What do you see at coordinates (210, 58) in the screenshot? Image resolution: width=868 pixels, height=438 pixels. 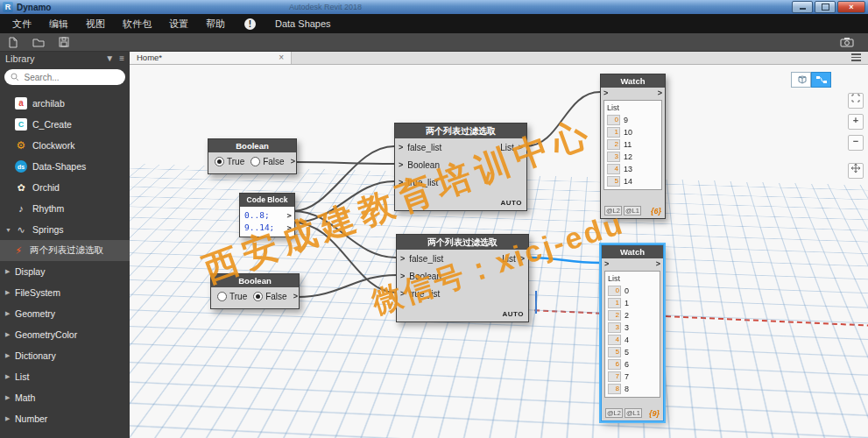 I see `tab-home: Home* ×` at bounding box center [210, 58].